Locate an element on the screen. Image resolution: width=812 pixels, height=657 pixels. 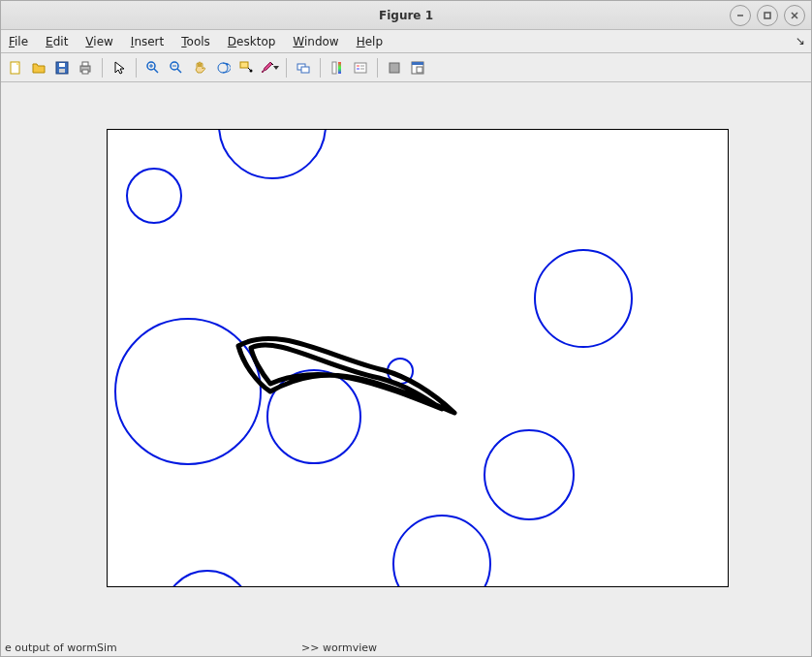
new-figure-button is located at coordinates (16, 68).